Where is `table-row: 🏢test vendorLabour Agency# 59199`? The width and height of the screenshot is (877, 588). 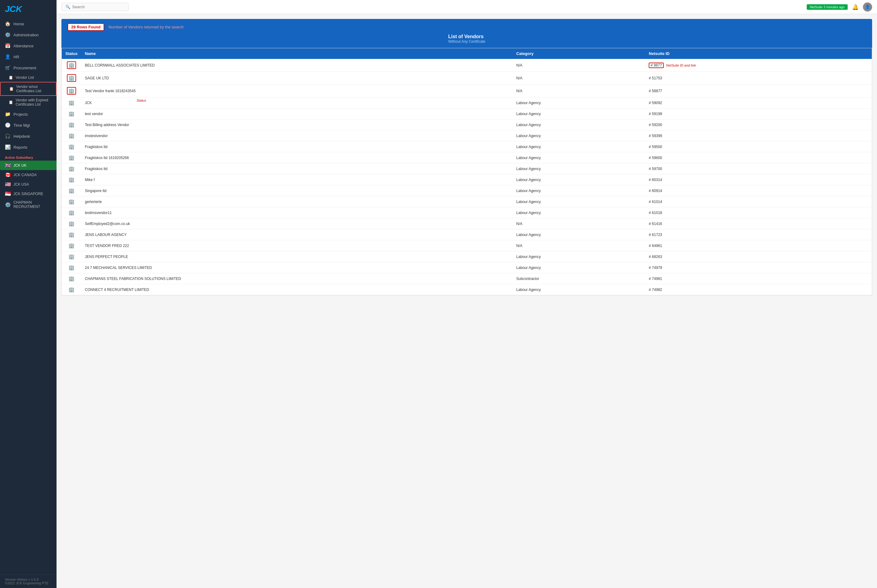
table-row: 🏢test vendorLabour Agency# 59199 is located at coordinates (467, 114).